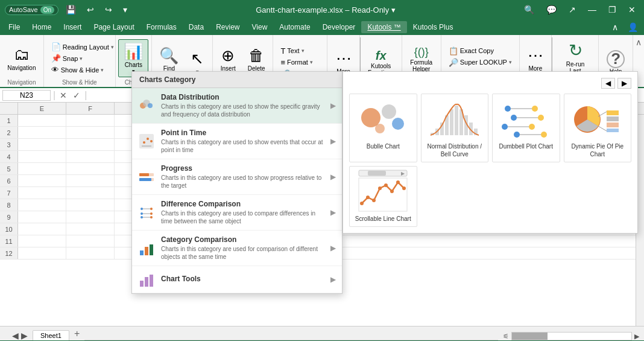  What do you see at coordinates (83, 70) in the screenshot?
I see `show-hide-button: 👁 Show & Hide ▾` at bounding box center [83, 70].